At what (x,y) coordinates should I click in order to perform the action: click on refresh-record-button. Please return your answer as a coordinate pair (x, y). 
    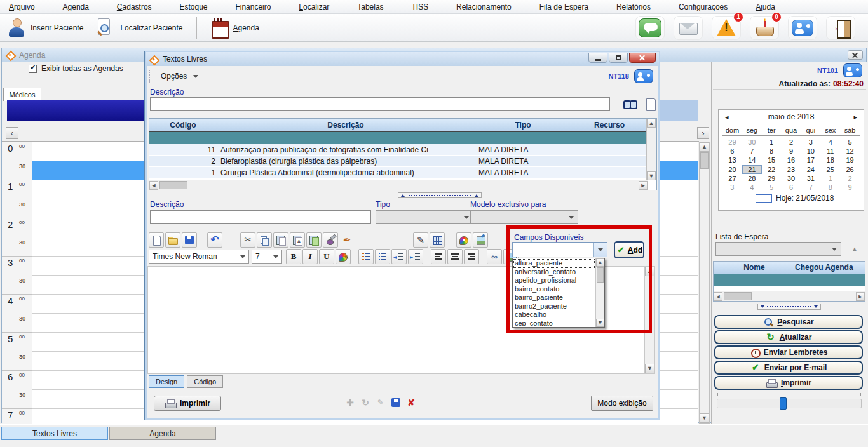
    Looking at the image, I should click on (365, 403).